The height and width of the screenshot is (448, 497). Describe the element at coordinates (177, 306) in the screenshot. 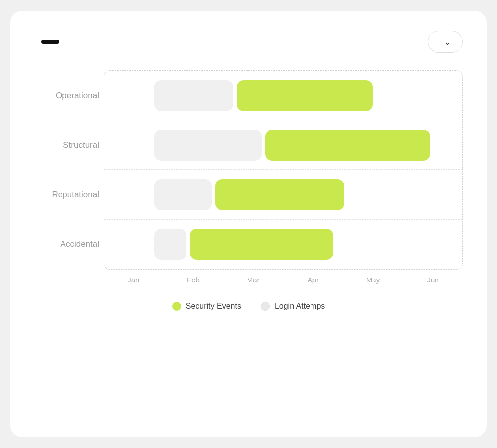

I see `legend-dot-green` at that location.